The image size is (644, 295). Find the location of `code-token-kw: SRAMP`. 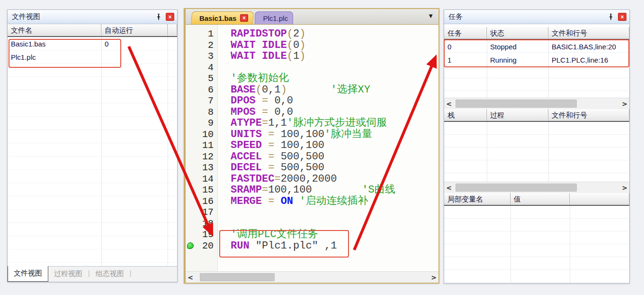

code-token-kw: SRAMP is located at coordinates (246, 190).